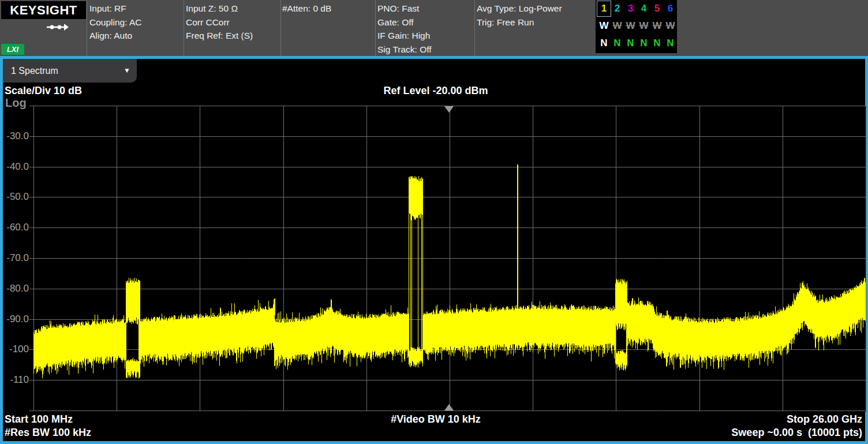 This screenshot has width=868, height=444. What do you see at coordinates (644, 9) in the screenshot?
I see `trace-number-4: 4` at bounding box center [644, 9].